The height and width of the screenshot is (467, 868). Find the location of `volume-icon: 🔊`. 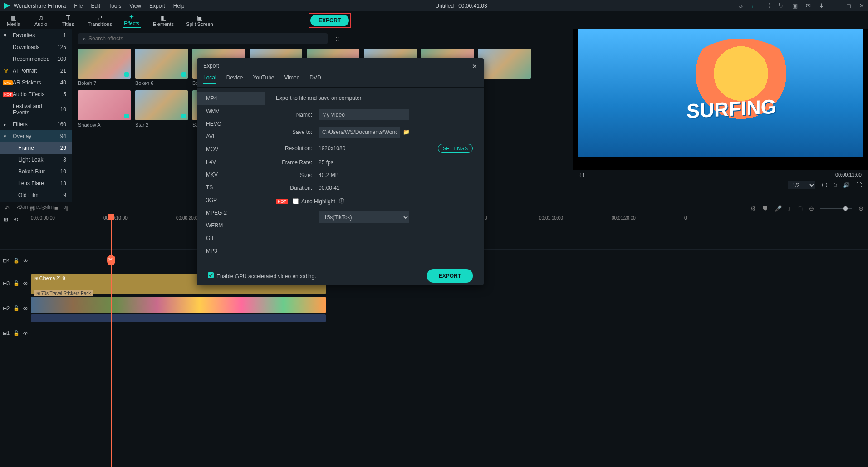

volume-icon: 🔊 is located at coordinates (847, 185).